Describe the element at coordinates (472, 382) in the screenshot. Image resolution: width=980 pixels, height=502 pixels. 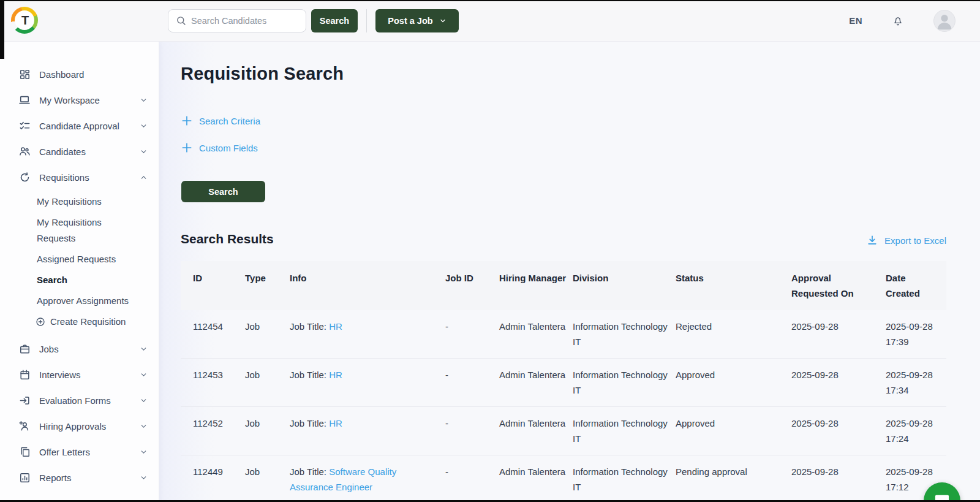
I see `cell-job-id: -` at that location.